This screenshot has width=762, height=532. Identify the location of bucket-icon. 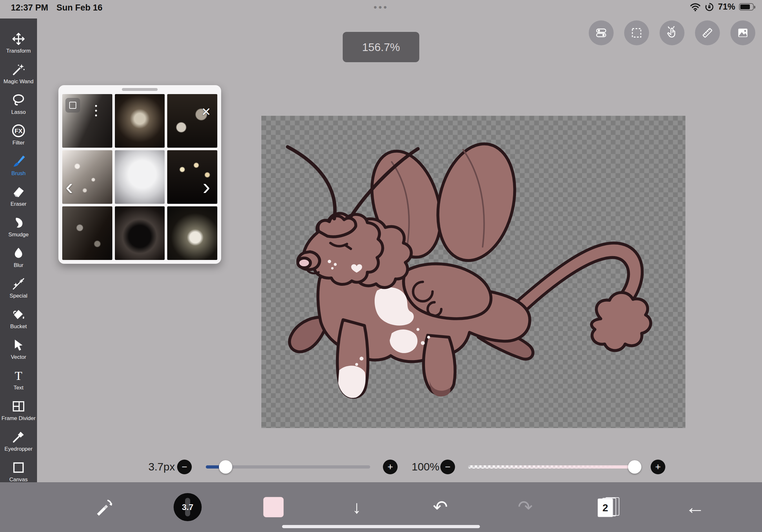
(19, 314).